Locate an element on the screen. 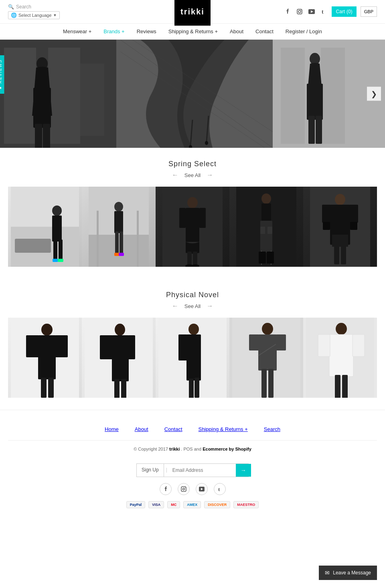 The image size is (385, 588). instagram-icon is located at coordinates (300, 12).